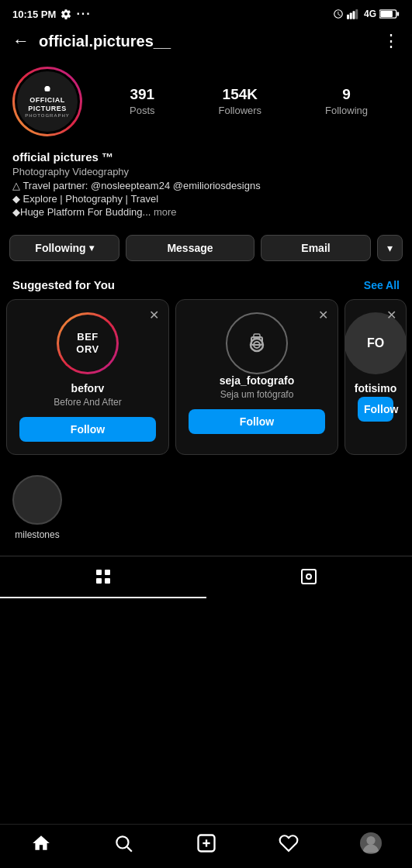 Image resolution: width=412 pixels, height=868 pixels. Describe the element at coordinates (323, 315) in the screenshot. I see `close-seja-button: ✕` at that location.